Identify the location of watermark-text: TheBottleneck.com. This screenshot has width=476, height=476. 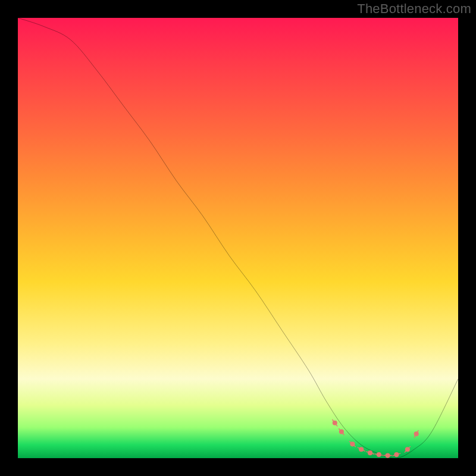
(414, 9).